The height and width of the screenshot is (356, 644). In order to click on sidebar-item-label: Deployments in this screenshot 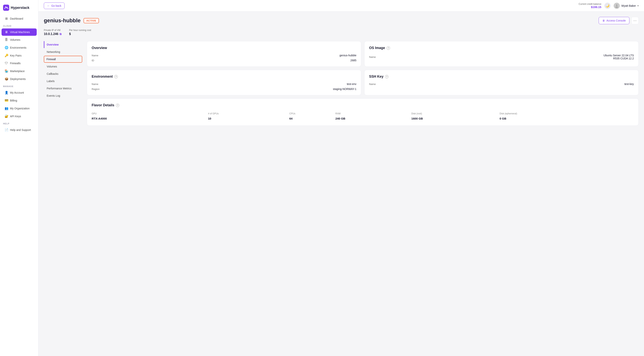, I will do `click(18, 79)`.